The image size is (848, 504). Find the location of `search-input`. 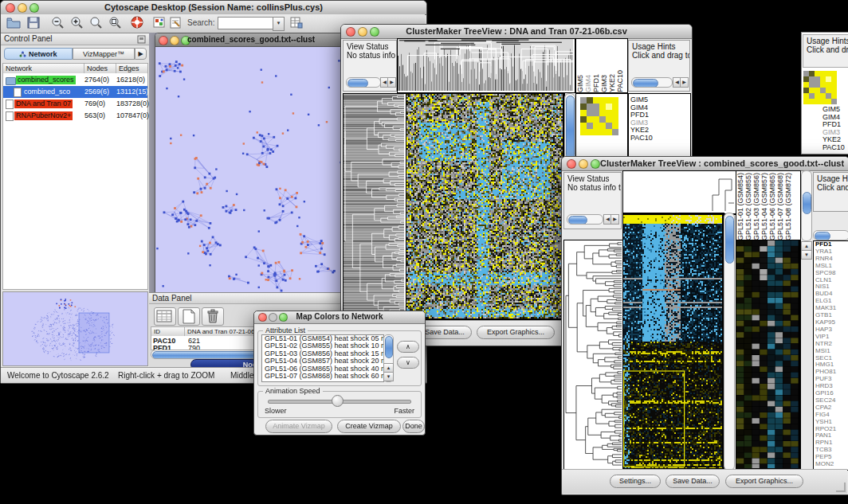

search-input is located at coordinates (245, 23).